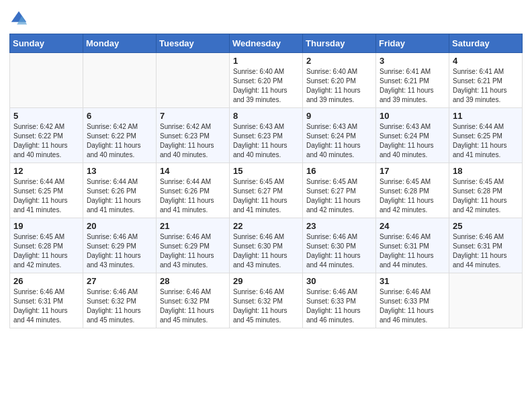  What do you see at coordinates (120, 171) in the screenshot?
I see `day-number: 13` at bounding box center [120, 171].